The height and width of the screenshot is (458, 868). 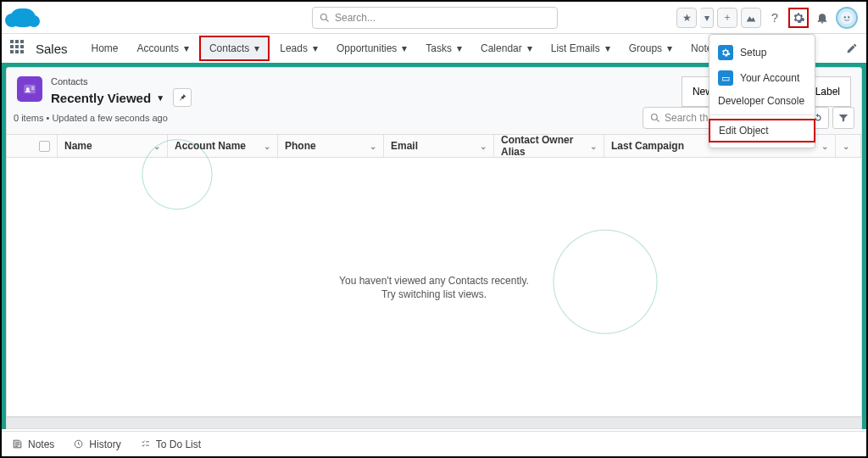 What do you see at coordinates (822, 18) in the screenshot?
I see `notifications-button` at bounding box center [822, 18].